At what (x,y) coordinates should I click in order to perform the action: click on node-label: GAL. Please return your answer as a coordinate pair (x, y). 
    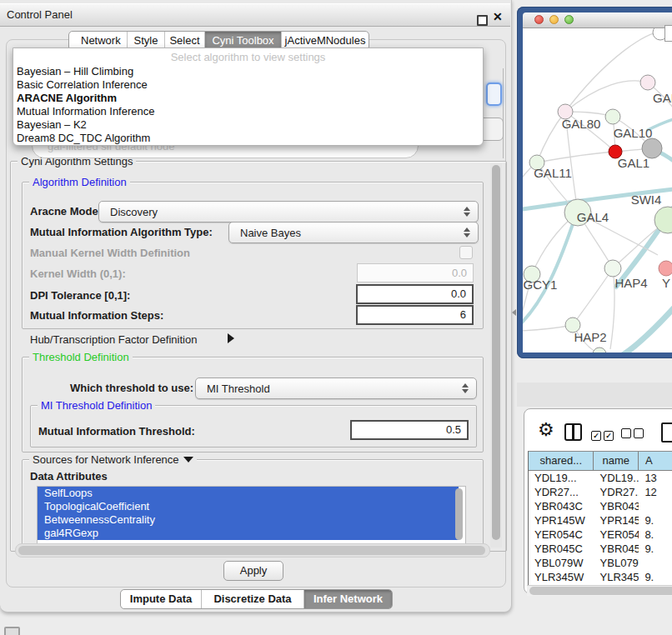
    Looking at the image, I should click on (662, 98).